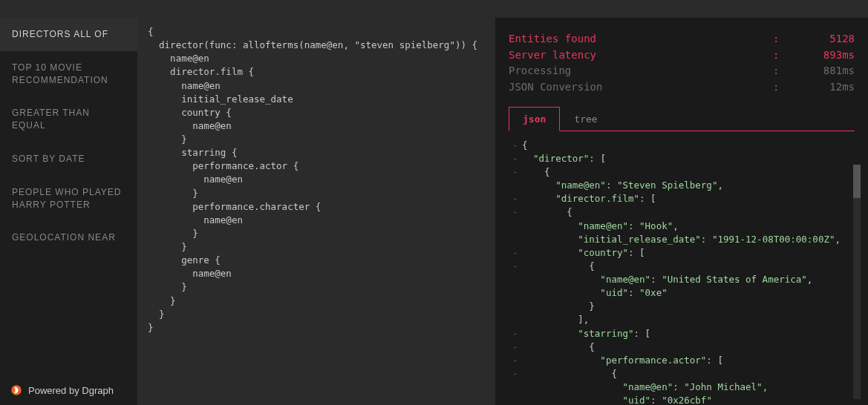  Describe the element at coordinates (857, 282) in the screenshot. I see `scrollbar` at that location.